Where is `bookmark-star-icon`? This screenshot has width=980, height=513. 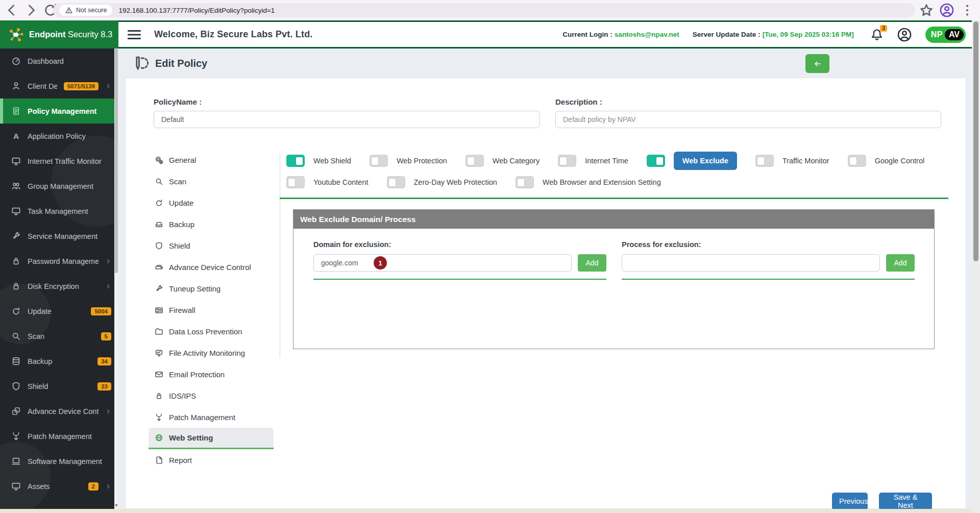
bookmark-star-icon is located at coordinates (926, 10).